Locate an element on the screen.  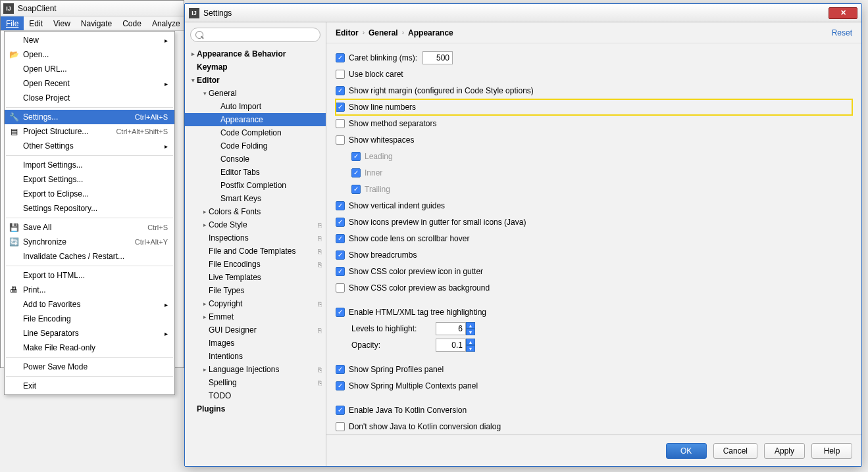
file-menu-item: ▤Project Structure...Ctrl+Alt+Shift+S is located at coordinates (89, 131).